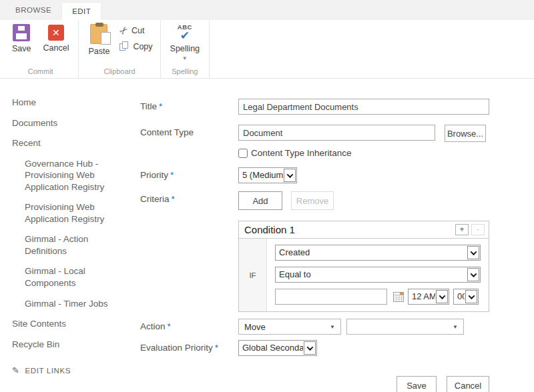  What do you see at coordinates (331, 297) in the screenshot?
I see `condition-date-input` at bounding box center [331, 297].